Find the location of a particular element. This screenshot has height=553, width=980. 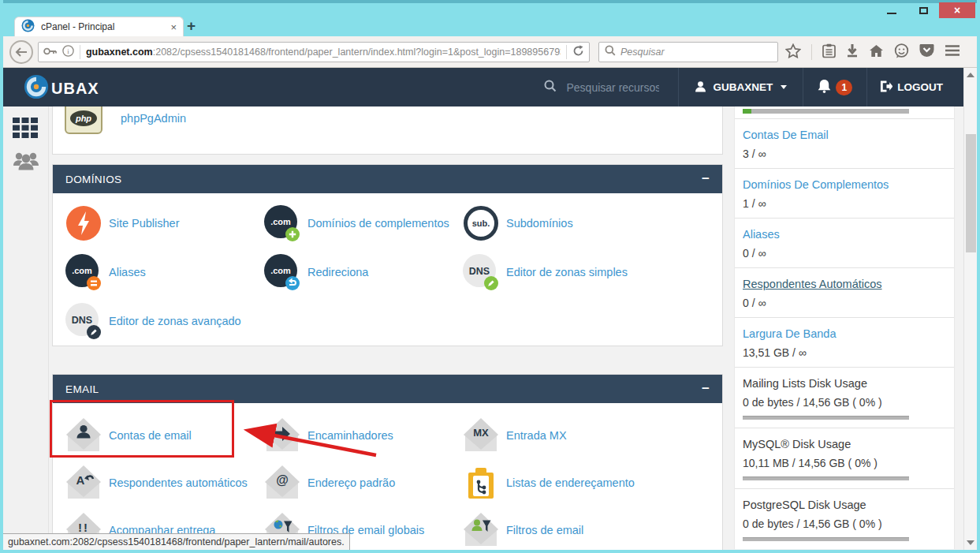

feature-item: @Endereço padrão is located at coordinates (363, 483).